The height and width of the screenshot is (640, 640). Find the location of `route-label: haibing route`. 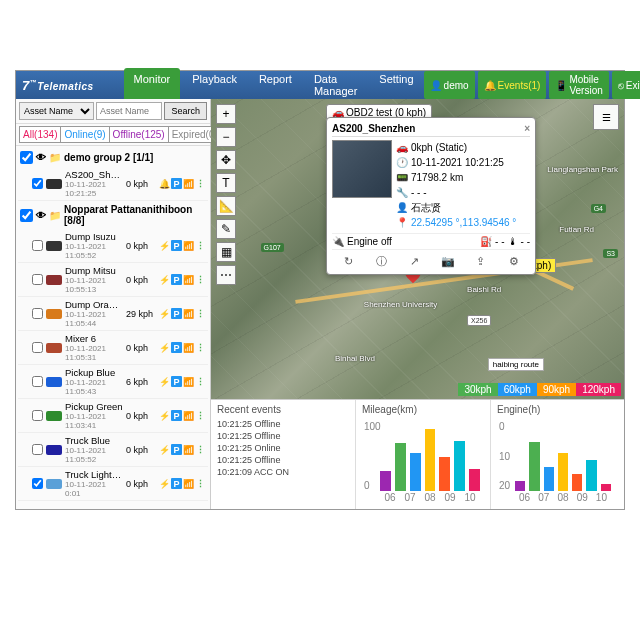

route-label: haibing route is located at coordinates (516, 364).